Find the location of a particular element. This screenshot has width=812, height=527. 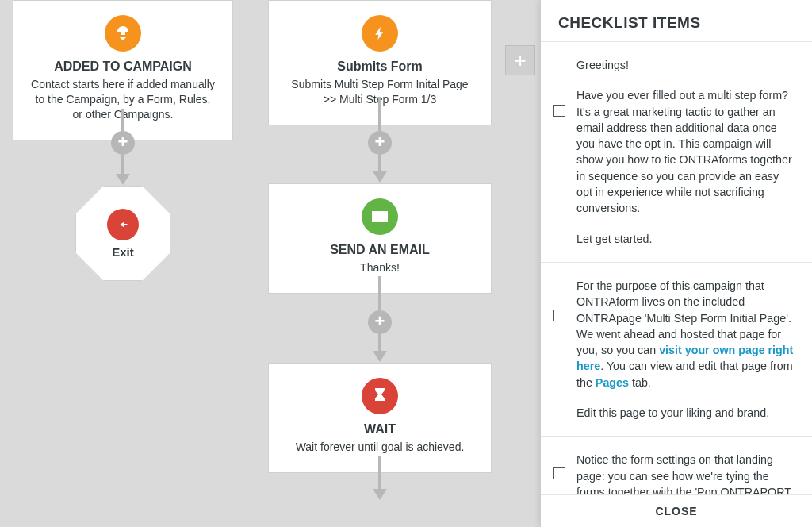

node-desc: Thanks! is located at coordinates (380, 268).